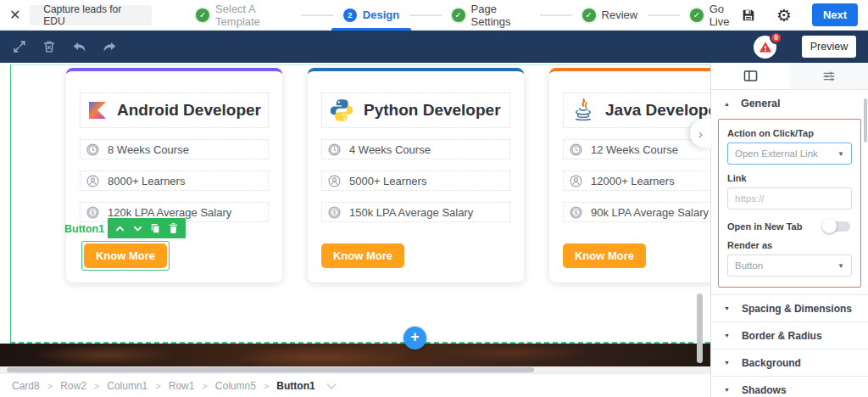 Image resolution: width=868 pixels, height=397 pixels. Describe the element at coordinates (634, 149) in the screenshot. I see `feature-text: 12 Weeks Course` at that location.